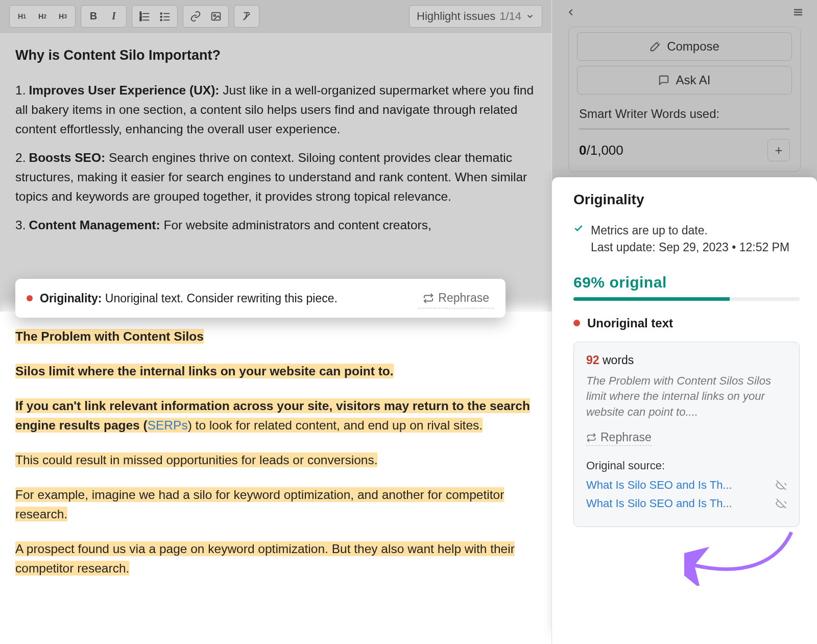 The height and width of the screenshot is (644, 817). What do you see at coordinates (577, 323) in the screenshot?
I see `red-dot-icon` at bounding box center [577, 323].